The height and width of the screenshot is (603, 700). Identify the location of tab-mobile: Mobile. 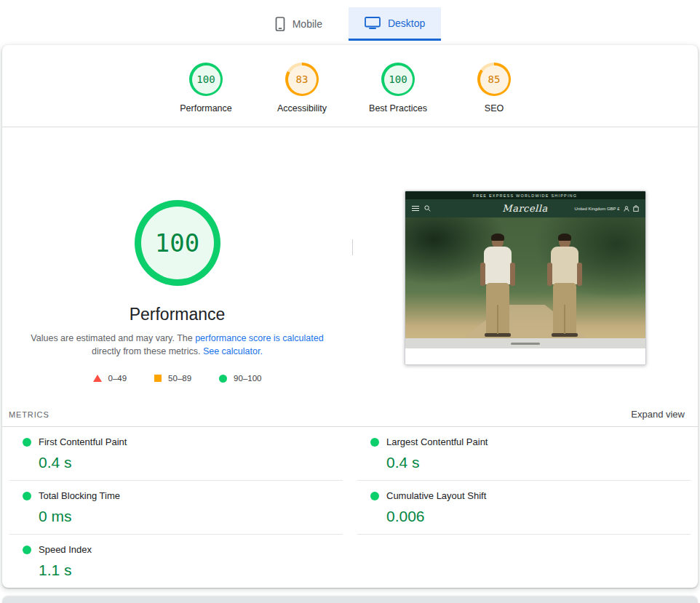
(298, 24).